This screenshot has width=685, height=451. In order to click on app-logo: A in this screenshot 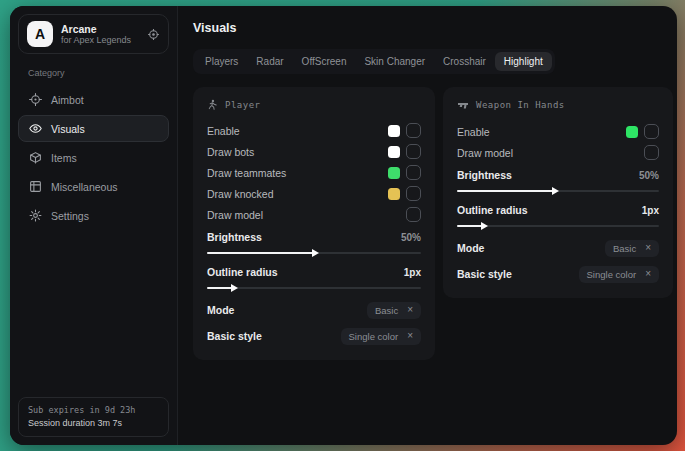, I will do `click(40, 34)`.